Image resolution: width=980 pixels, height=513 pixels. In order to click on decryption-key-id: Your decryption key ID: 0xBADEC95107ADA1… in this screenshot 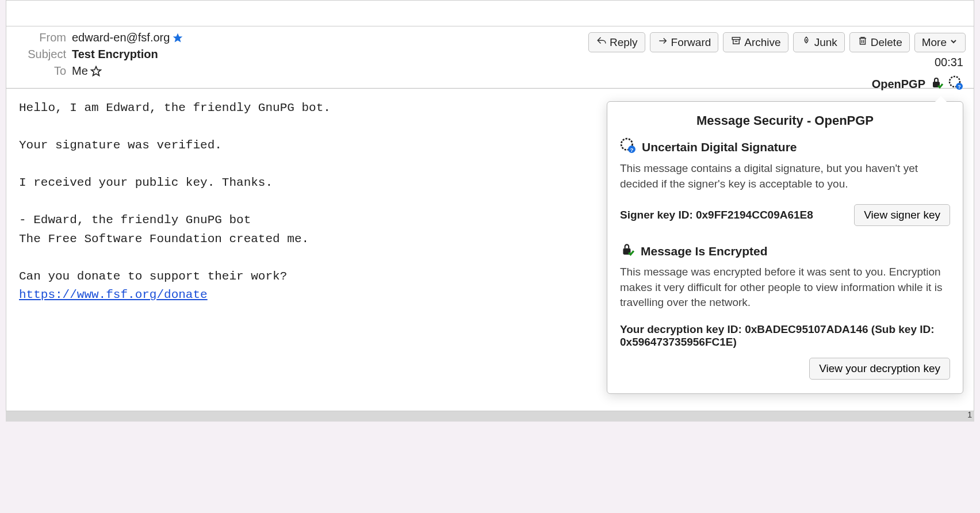, I will do `click(785, 336)`.